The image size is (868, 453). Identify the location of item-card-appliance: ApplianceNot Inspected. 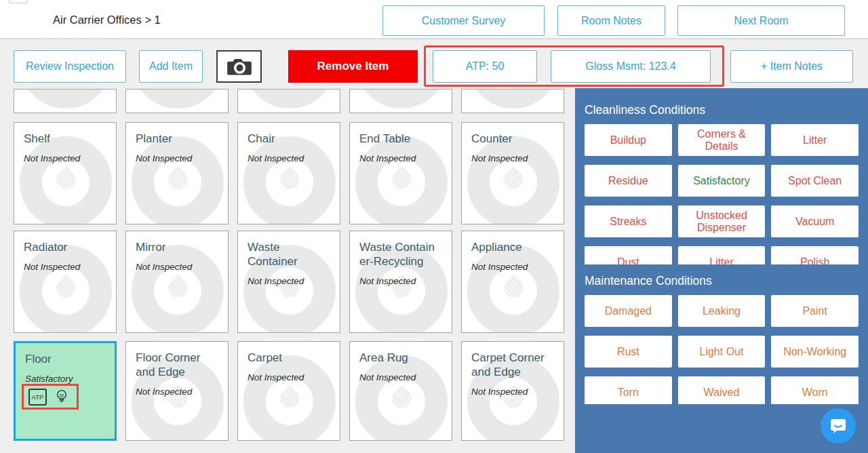
(513, 282).